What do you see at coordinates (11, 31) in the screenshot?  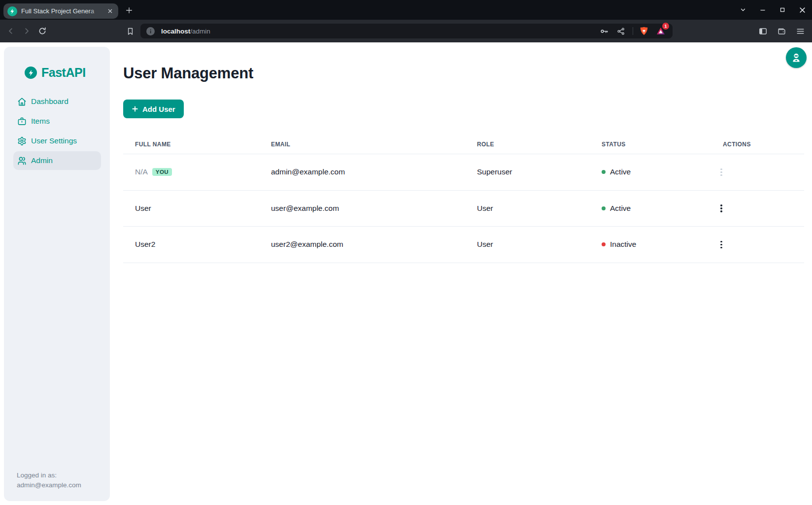 I see `back-button` at bounding box center [11, 31].